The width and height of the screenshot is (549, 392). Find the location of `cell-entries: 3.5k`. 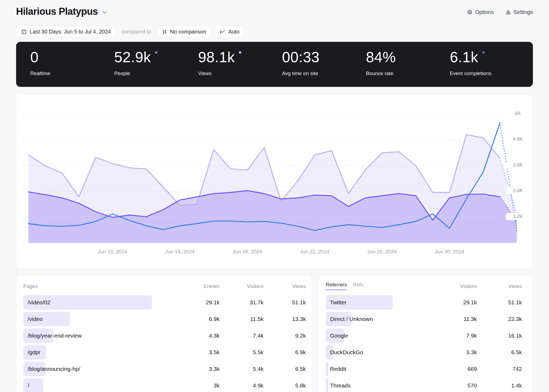

cell-entries: 3.5k is located at coordinates (201, 352).